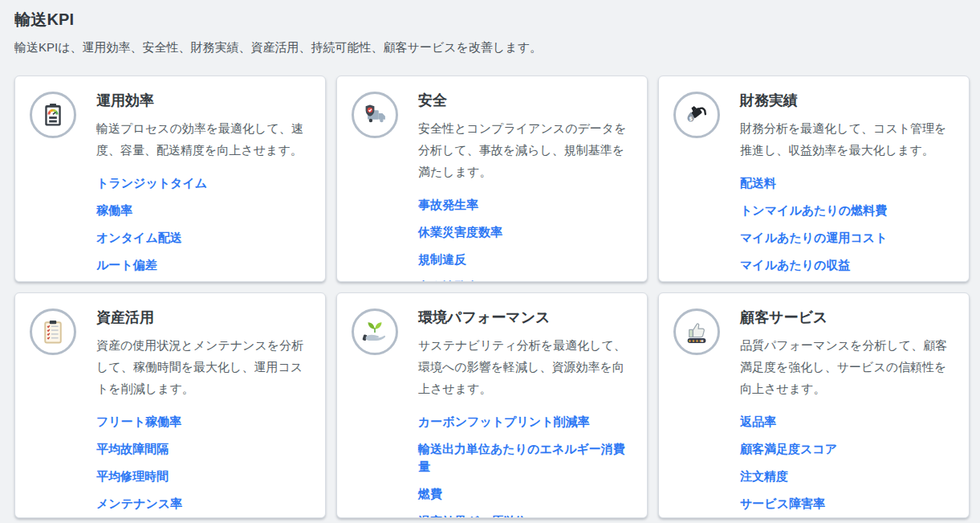 The width and height of the screenshot is (980, 523). What do you see at coordinates (170, 405) in the screenshot?
I see `kpi-card-asset-utilization: 資産活用 資産の使用状況とメンテナンスを分析して、稼働時間を最大化し、運用コスト…` at bounding box center [170, 405].